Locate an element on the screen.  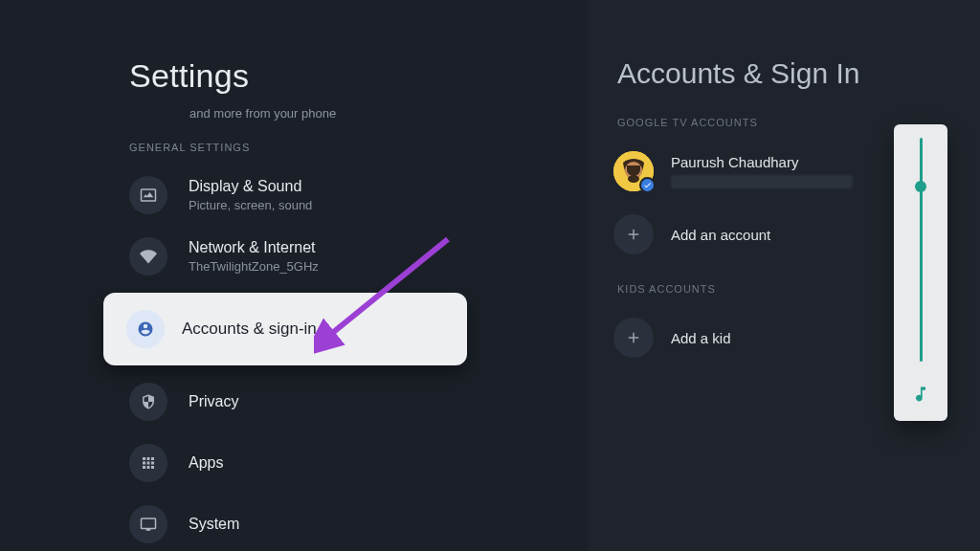
music-note-icon is located at coordinates (921, 396).